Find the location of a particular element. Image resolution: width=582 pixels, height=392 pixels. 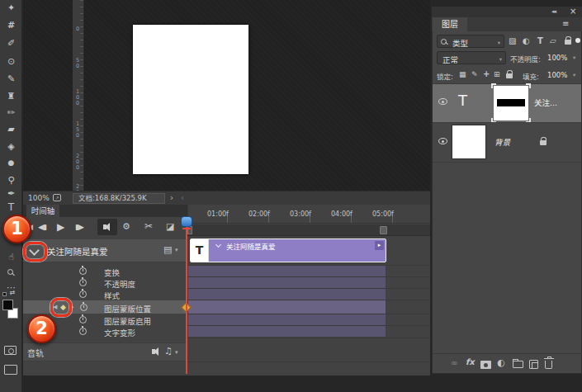

timeline-settings-icon: ⚙ is located at coordinates (126, 226).